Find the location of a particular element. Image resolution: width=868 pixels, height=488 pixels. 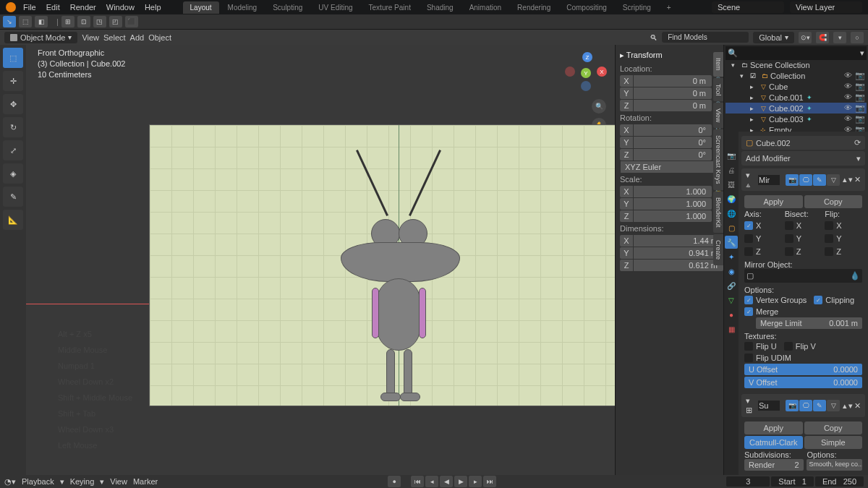

vertex-groups-checkbox: ✓ is located at coordinates (749, 300).